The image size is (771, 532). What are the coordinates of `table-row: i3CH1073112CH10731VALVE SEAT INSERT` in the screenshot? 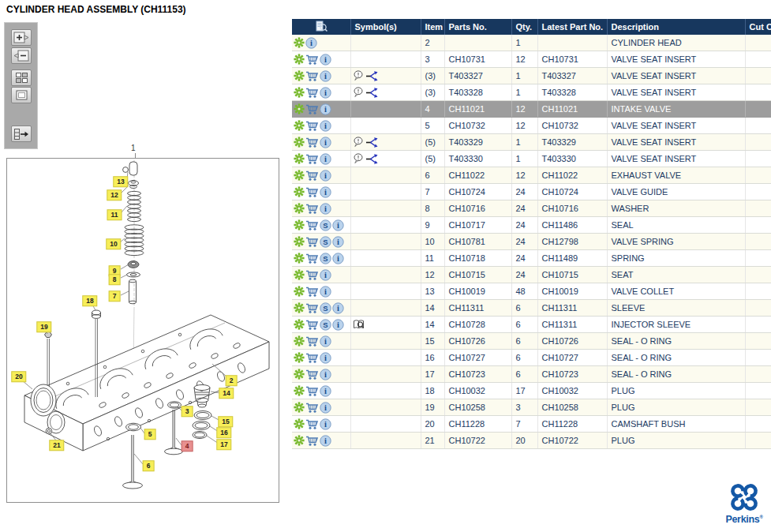 It's located at (532, 60).